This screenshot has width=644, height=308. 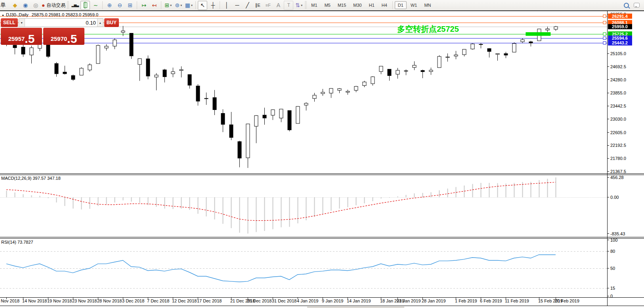 What do you see at coordinates (333, 301) in the screenshot?
I see `date-label: 9 Jan 2019` at bounding box center [333, 301].